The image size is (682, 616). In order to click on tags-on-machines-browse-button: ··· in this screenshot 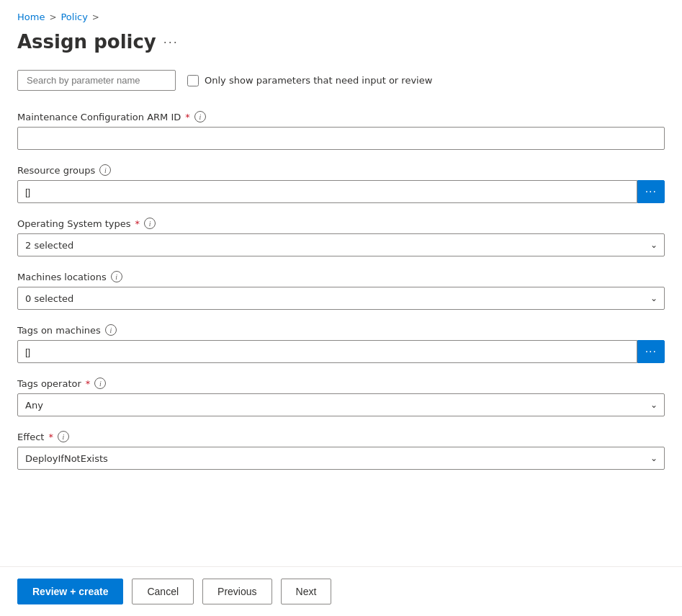, I will do `click(651, 352)`.